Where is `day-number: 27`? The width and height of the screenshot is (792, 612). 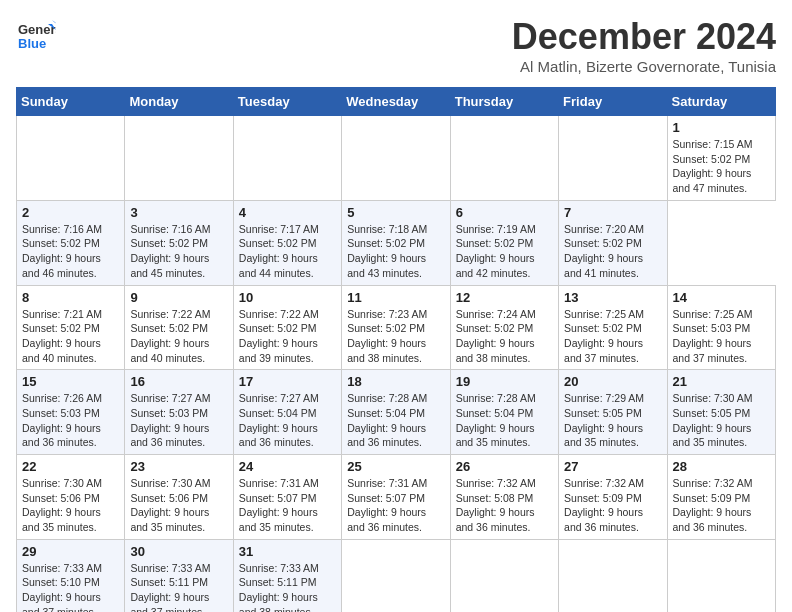 day-number: 27 is located at coordinates (612, 466).